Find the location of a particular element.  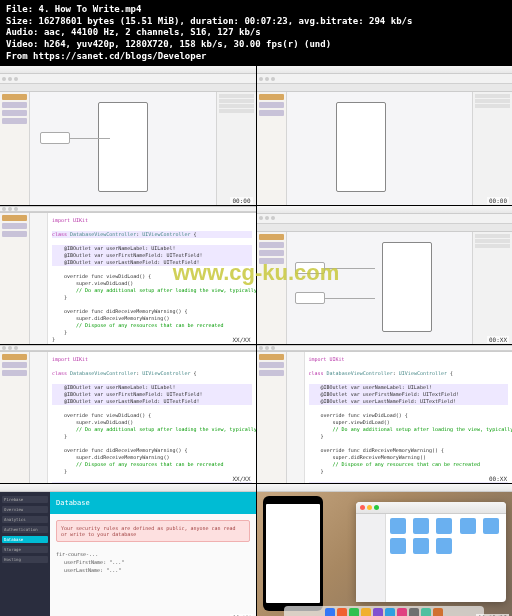

firebase-sidebar: Firebase Overview Analytics Authenticati… is located at coordinates (25, 554).